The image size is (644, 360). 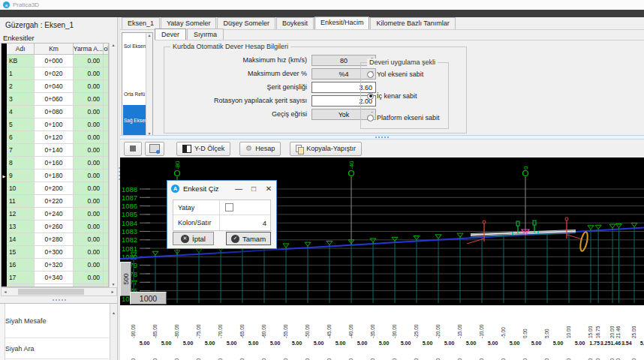 What do you see at coordinates (59, 38) in the screenshot?
I see `enkesitler-label: Enkesitler` at bounding box center [59, 38].